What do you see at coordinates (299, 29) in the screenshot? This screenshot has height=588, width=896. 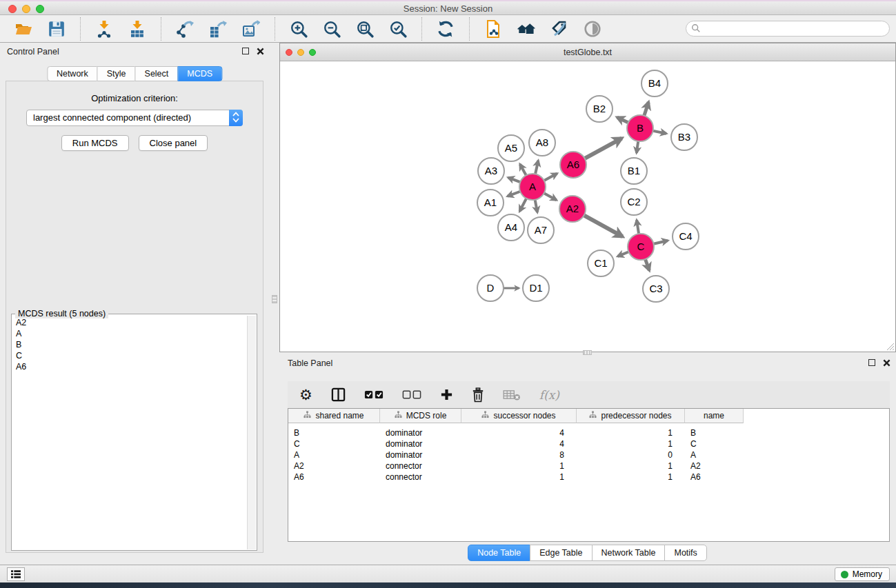 I see `zoom-in-icon` at bounding box center [299, 29].